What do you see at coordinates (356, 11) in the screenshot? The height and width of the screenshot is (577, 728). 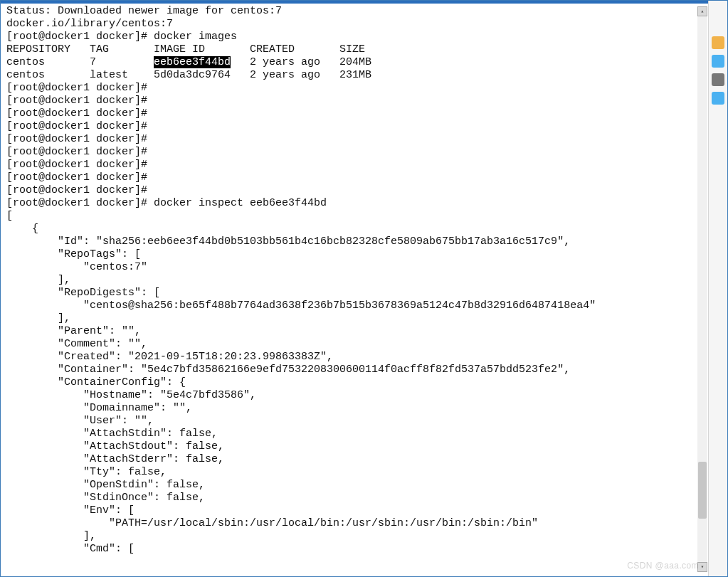 I see `terminal-line: Status: Downloaded newer image for cento…` at bounding box center [356, 11].